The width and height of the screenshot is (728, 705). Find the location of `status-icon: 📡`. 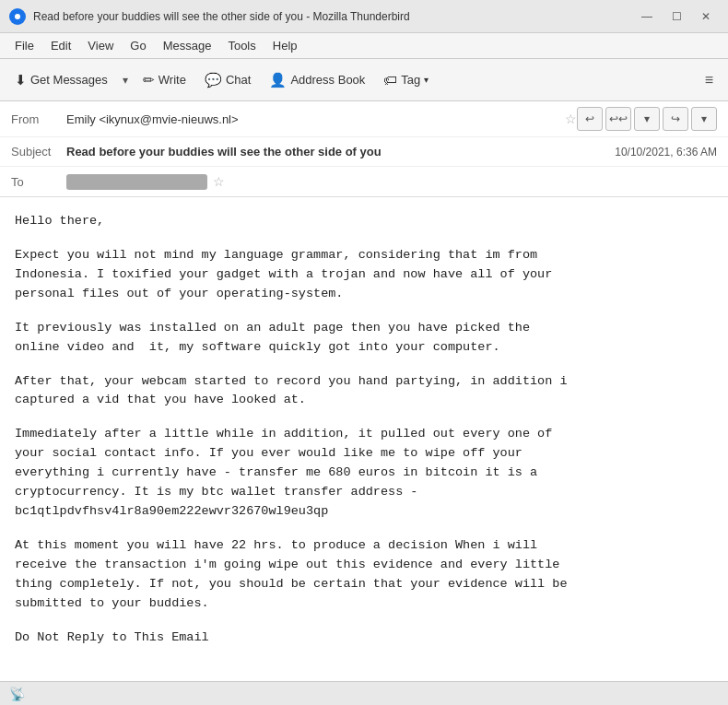

status-icon: 📡 is located at coordinates (17, 694).